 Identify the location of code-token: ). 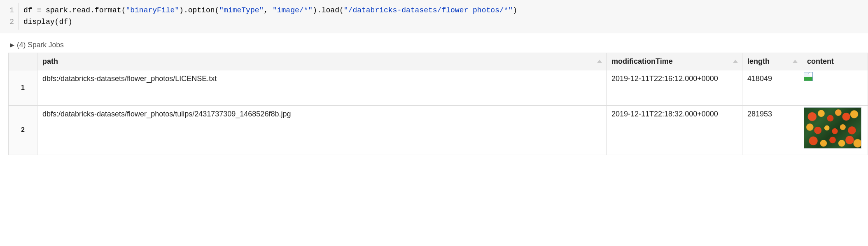
(515, 10).